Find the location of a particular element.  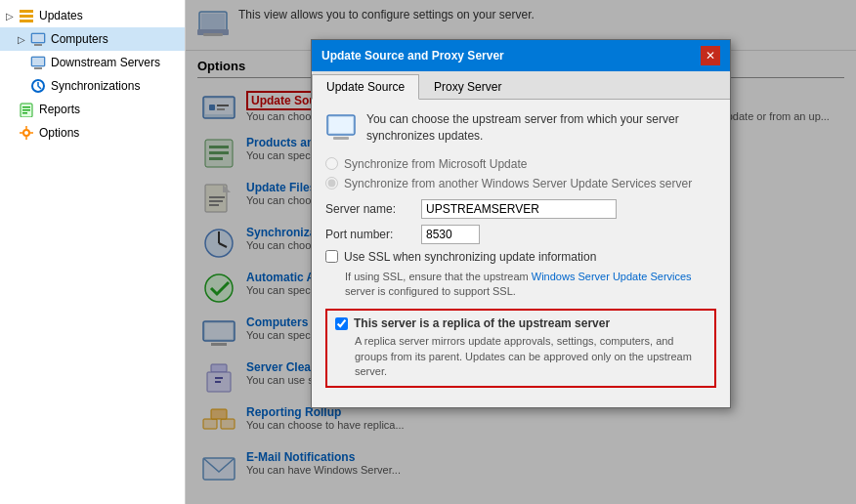

radio-wsus-input is located at coordinates (332, 184).